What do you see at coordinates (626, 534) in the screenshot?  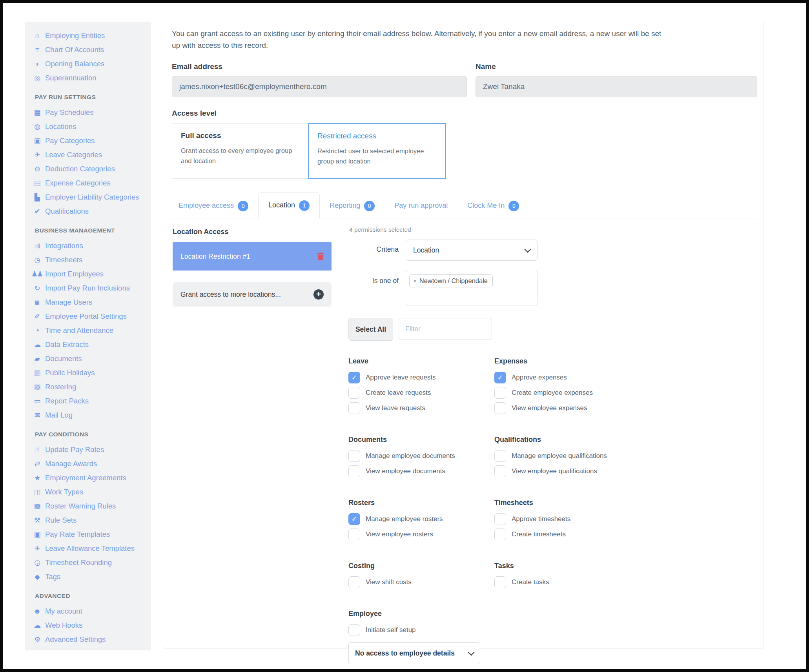 I see `permission-checkbox-row: Create timesheets` at bounding box center [626, 534].